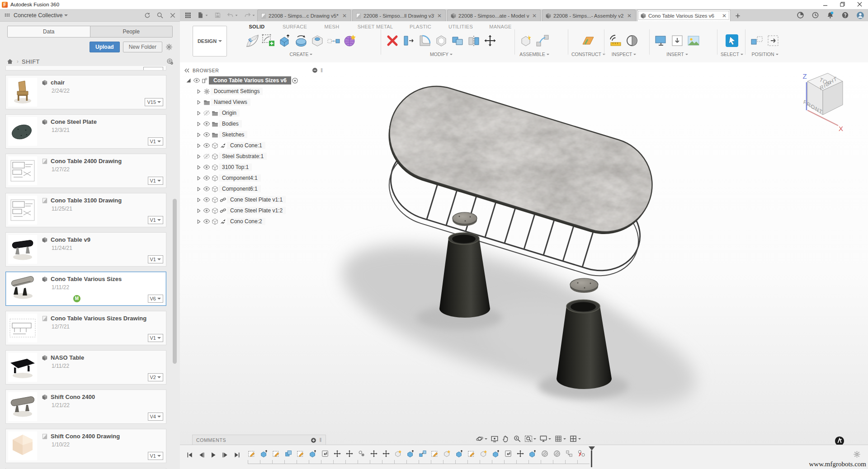 This screenshot has height=469, width=868. What do you see at coordinates (254, 167) in the screenshot?
I see `browser-node-3100-top-1: 3100 Top:1` at bounding box center [254, 167].